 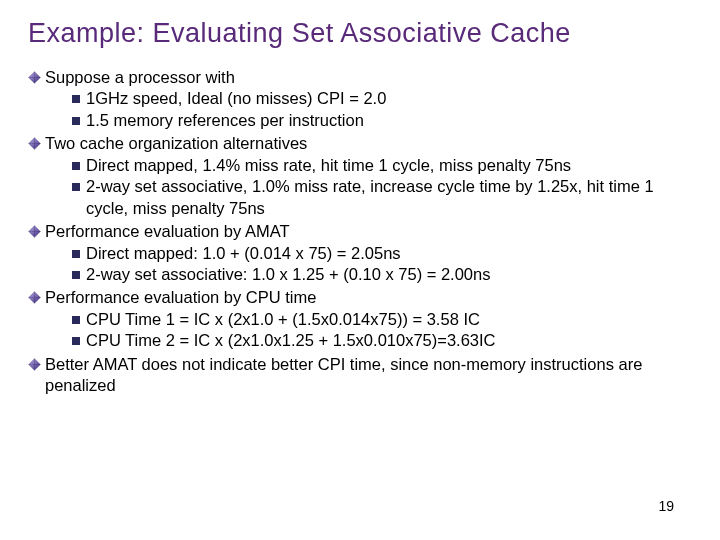 I want to click on bullet-text: Performance evaluation by AMAT, so click(x=368, y=232).